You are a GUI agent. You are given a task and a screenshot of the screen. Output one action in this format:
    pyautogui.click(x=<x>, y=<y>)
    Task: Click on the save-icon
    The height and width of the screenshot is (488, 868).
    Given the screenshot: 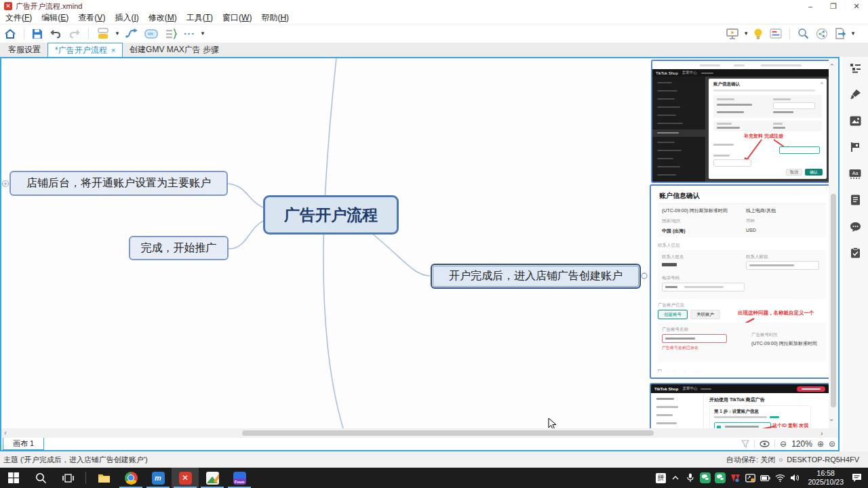 What is the action you would take?
    pyautogui.click(x=37, y=34)
    